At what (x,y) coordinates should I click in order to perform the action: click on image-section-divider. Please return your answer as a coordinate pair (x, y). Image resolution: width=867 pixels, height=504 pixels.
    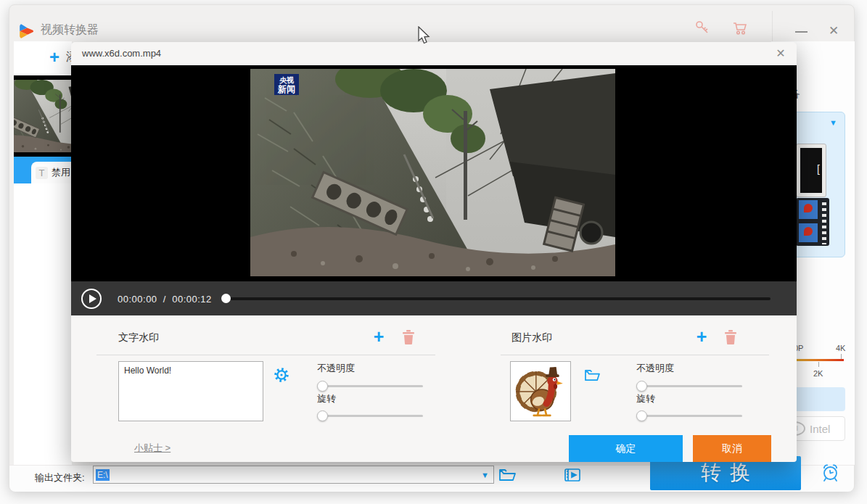
    Looking at the image, I should click on (635, 355).